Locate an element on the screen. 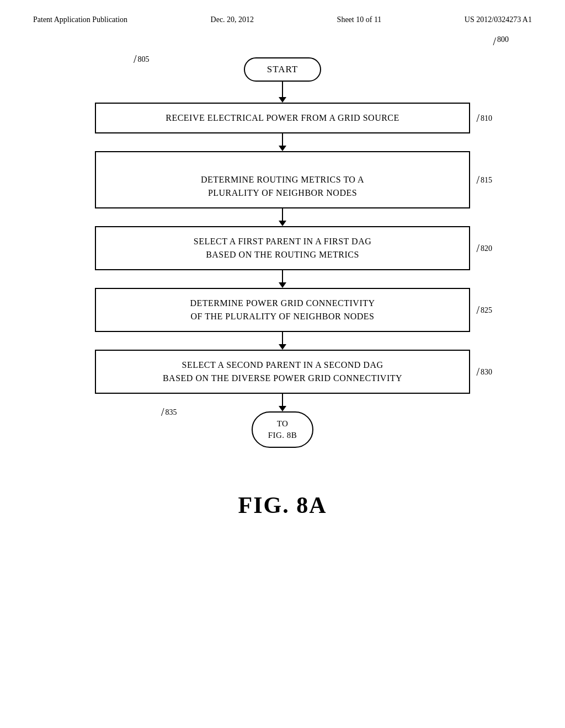  process-box-810: RECEIVE ELECTRICAL POWER FROM A GRID SOU… is located at coordinates (282, 118).